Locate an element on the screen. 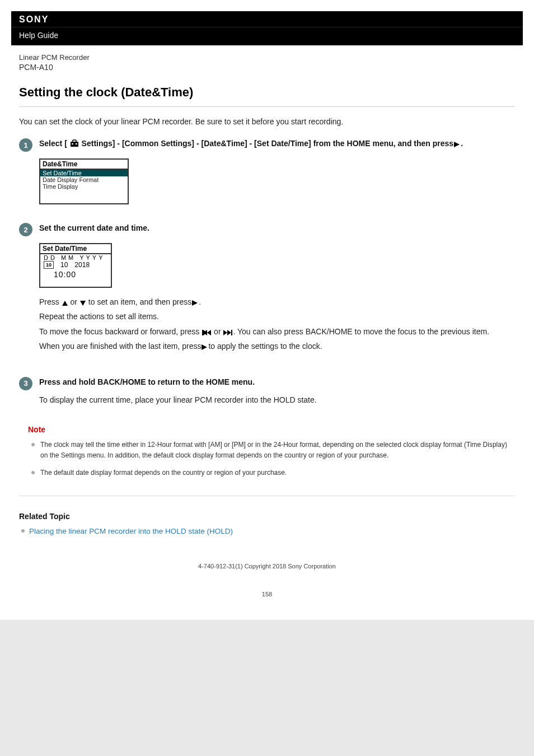 This screenshot has height=756, width=534. lcd2-yyyy: 2018 is located at coordinates (82, 265).